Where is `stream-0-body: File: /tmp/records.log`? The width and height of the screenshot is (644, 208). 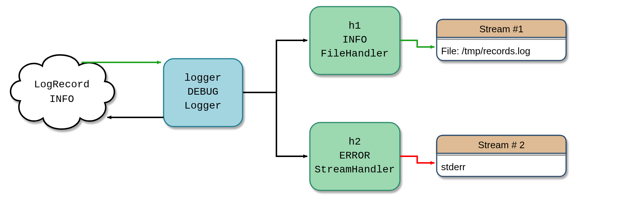
stream-0-body: File: /tmp/records.log is located at coordinates (486, 51).